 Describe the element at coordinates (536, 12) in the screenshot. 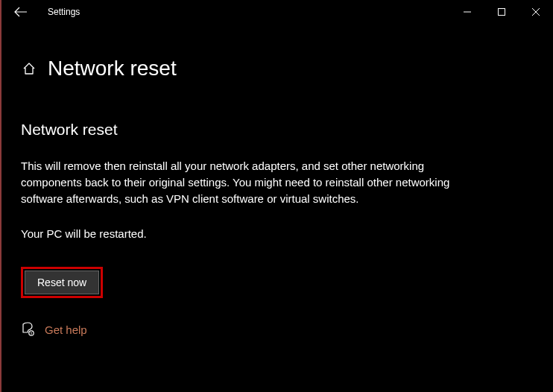

I see `close-button` at that location.